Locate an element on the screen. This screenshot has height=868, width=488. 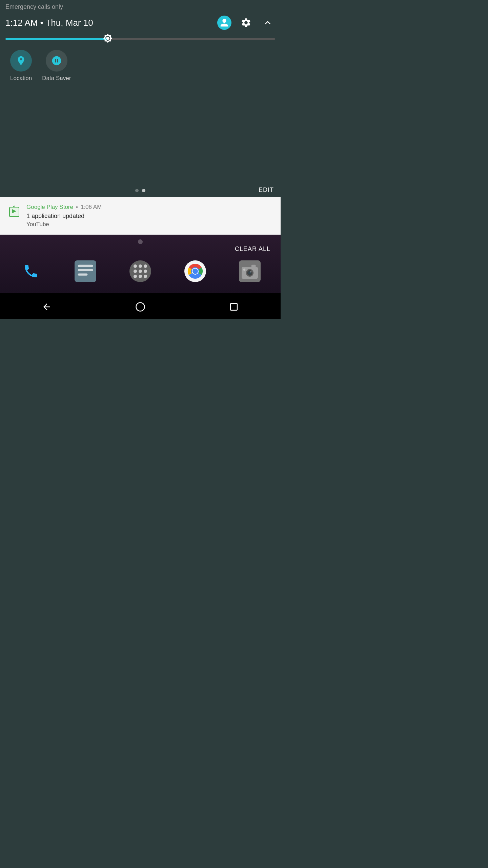
dock is located at coordinates (140, 273).